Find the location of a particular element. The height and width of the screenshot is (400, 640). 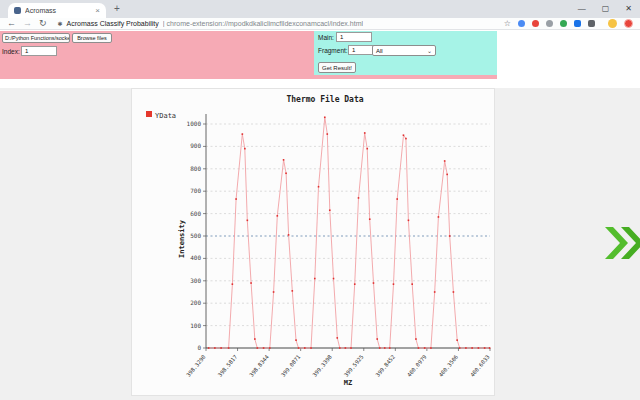

browser-toolbar: ← → ↻ ✱ Acromass Classify Probability | … is located at coordinates (320, 24).